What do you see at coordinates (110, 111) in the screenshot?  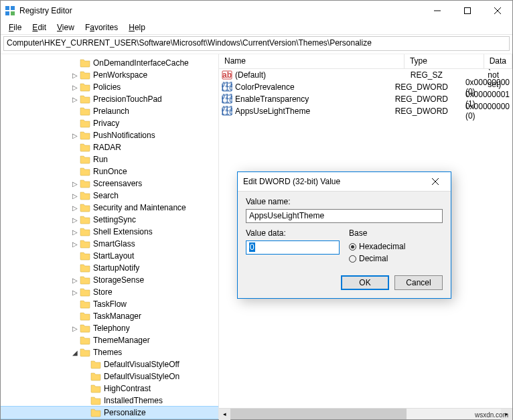 I see `tree-item: Prelaunch` at bounding box center [110, 111].